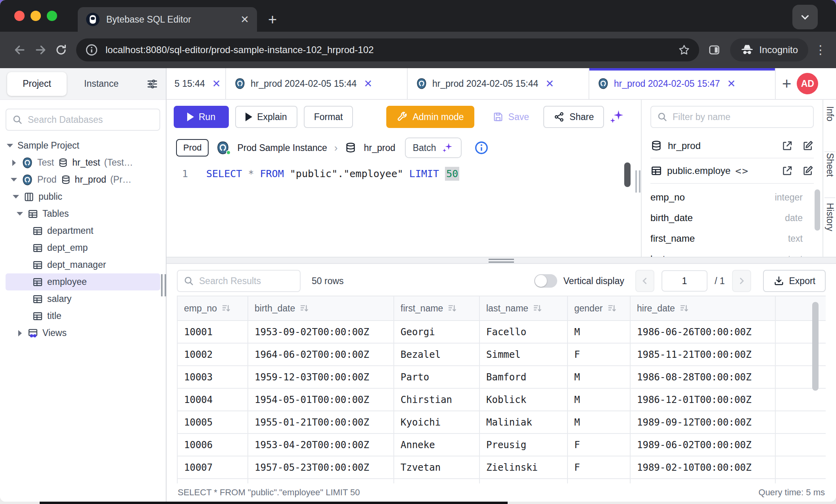 This screenshot has height=504, width=836. What do you see at coordinates (272, 19) in the screenshot?
I see `new-browser-tab-button: +` at bounding box center [272, 19].